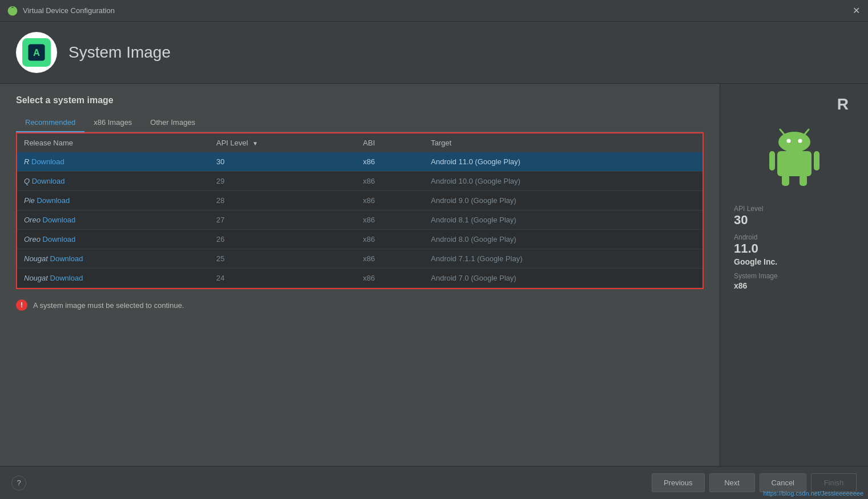 The height and width of the screenshot is (499, 868). Describe the element at coordinates (37, 52) in the screenshot. I see `svg-text: A` at that location.